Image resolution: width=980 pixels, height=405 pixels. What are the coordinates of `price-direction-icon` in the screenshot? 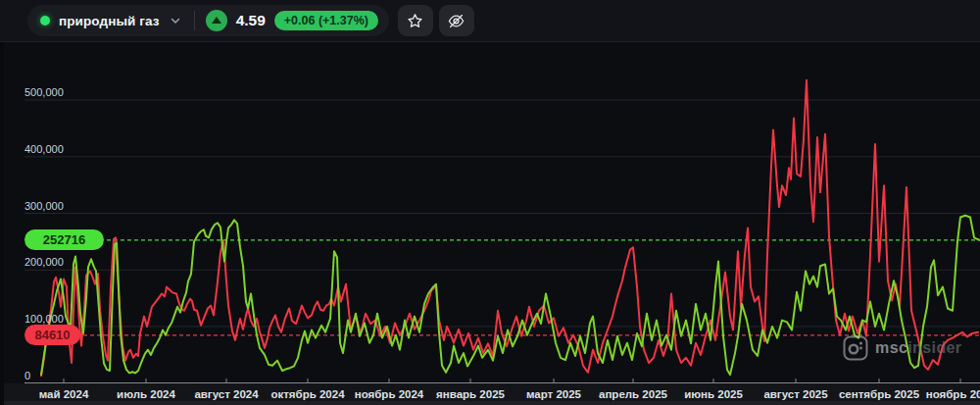 It's located at (217, 21).